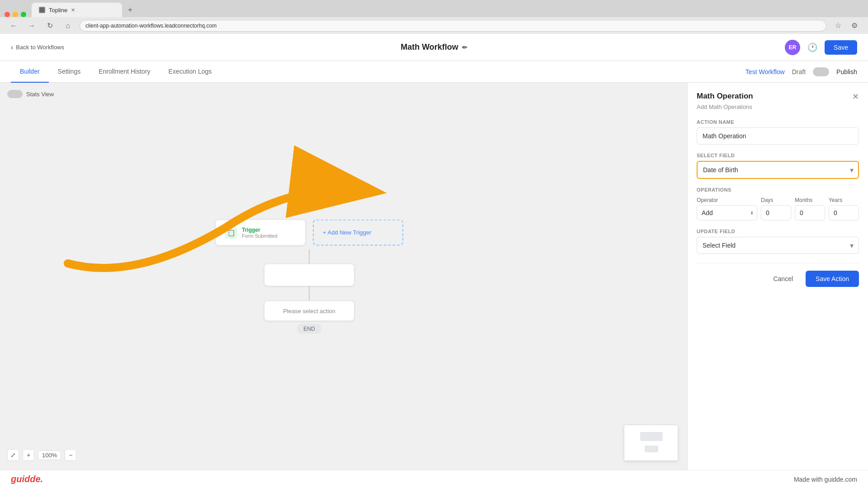  What do you see at coordinates (40, 47) in the screenshot?
I see `back-label: Back to Workflows` at bounding box center [40, 47].